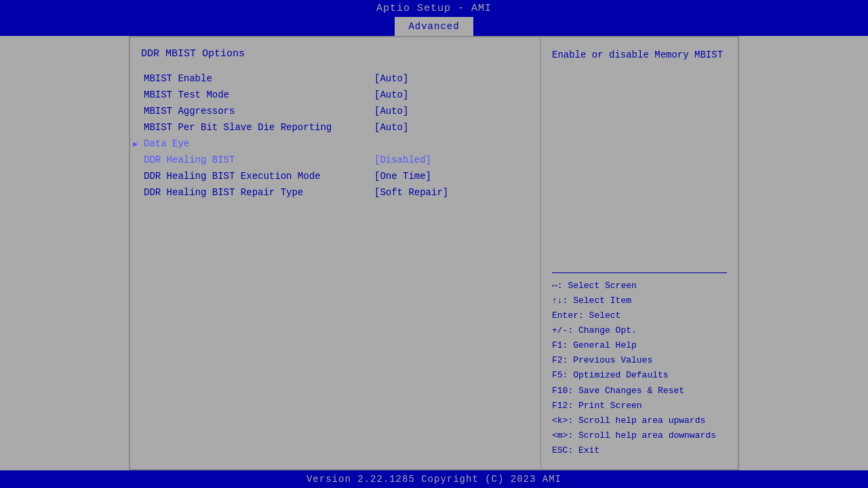 The width and height of the screenshot is (868, 488). Describe the element at coordinates (639, 272) in the screenshot. I see `divider` at that location.